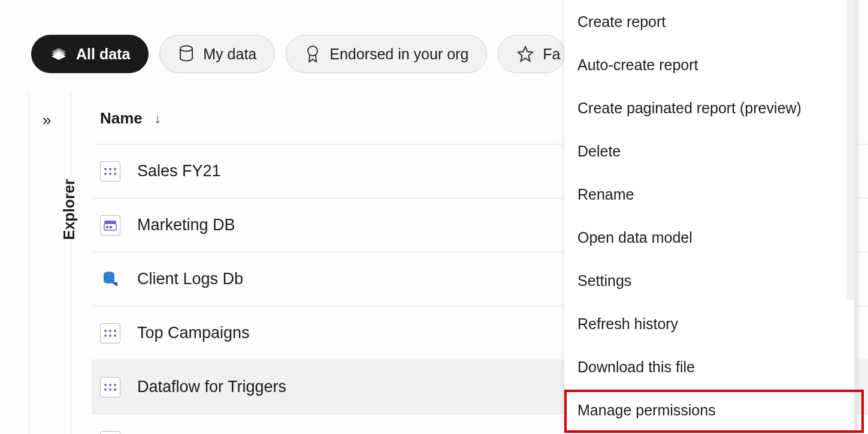  What do you see at coordinates (186, 225) in the screenshot?
I see `row-label: Marketing DB` at bounding box center [186, 225].